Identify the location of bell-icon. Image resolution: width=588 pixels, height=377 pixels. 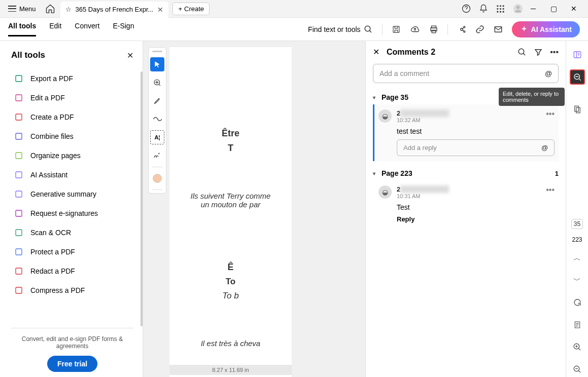
(483, 9).